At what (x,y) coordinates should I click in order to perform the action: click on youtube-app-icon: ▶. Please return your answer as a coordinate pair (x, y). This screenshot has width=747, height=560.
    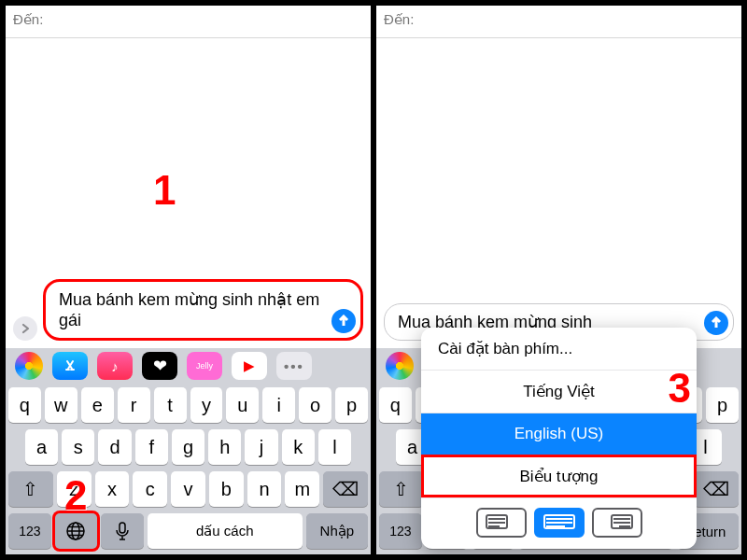
    Looking at the image, I should click on (249, 366).